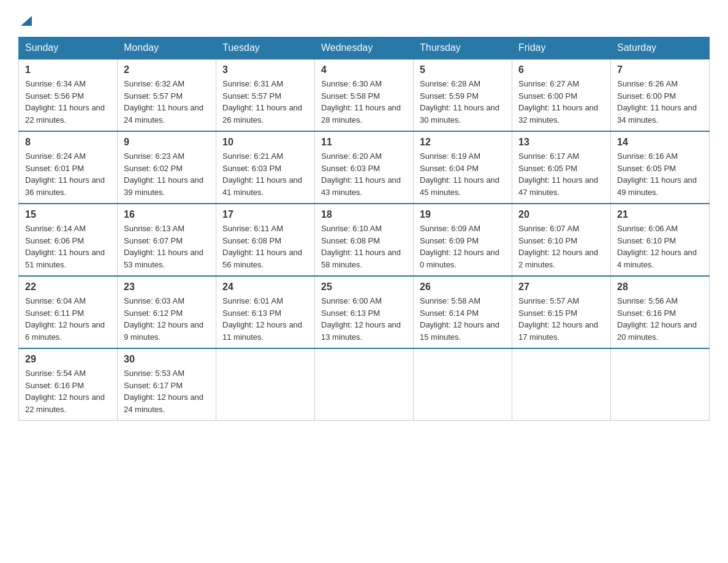 The width and height of the screenshot is (728, 563). Describe the element at coordinates (265, 287) in the screenshot. I see `day-number: 24` at that location.